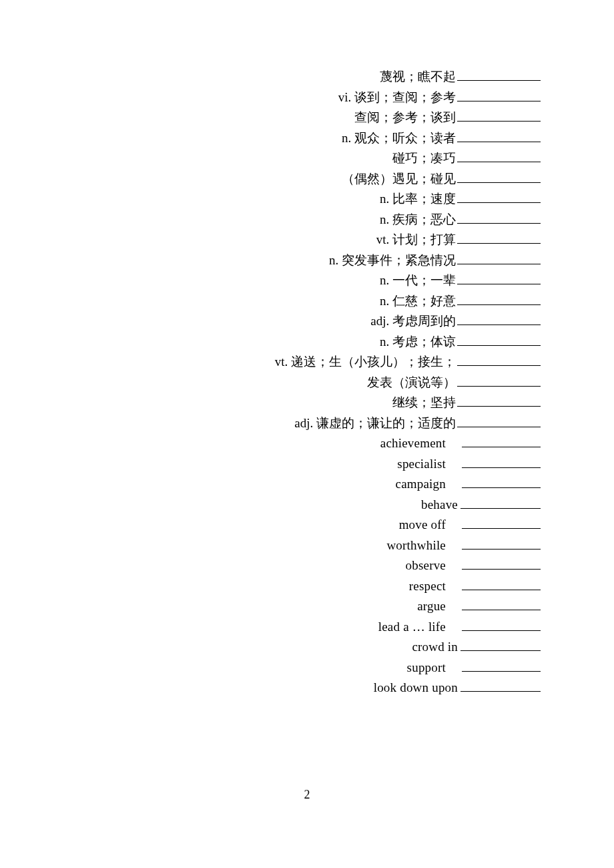  What do you see at coordinates (307, 546) in the screenshot?
I see `vocab-row: worthwhile` at bounding box center [307, 546].